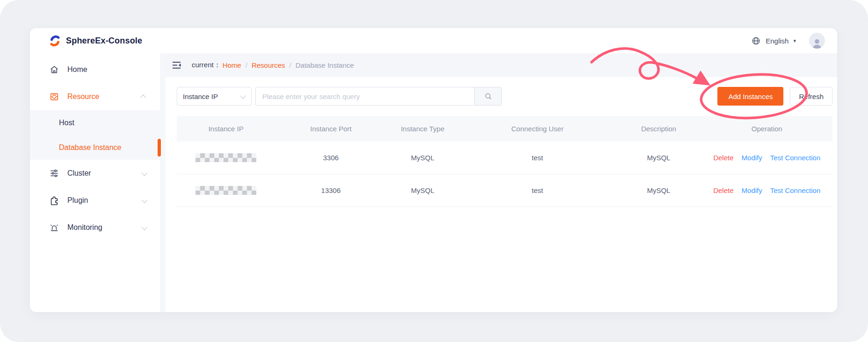  I want to click on menu-fold-icon, so click(177, 65).